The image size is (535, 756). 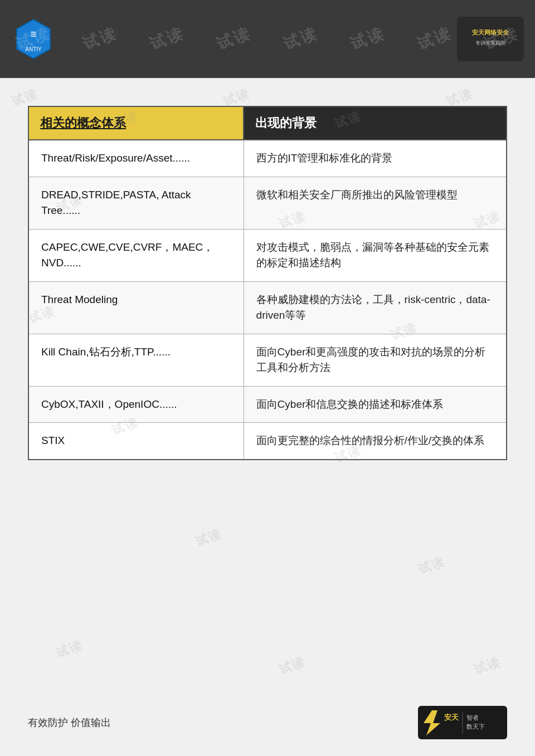 I want to click on table-cell-left: Threat/Risk/Exposure/Asset......, so click(x=136, y=158).